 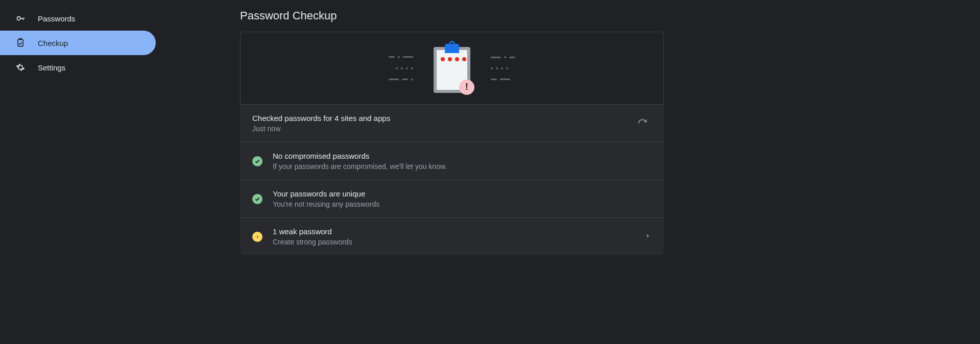 I want to click on status-timestamp: Just now, so click(x=321, y=129).